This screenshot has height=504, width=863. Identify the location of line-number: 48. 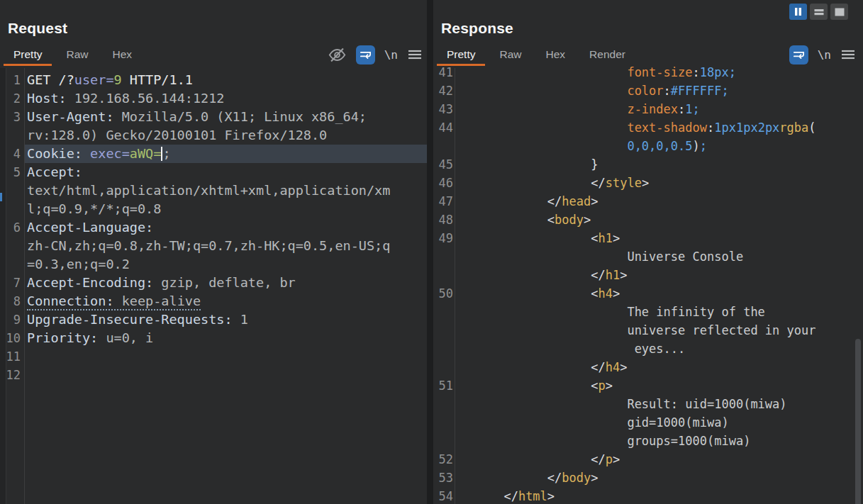
(445, 220).